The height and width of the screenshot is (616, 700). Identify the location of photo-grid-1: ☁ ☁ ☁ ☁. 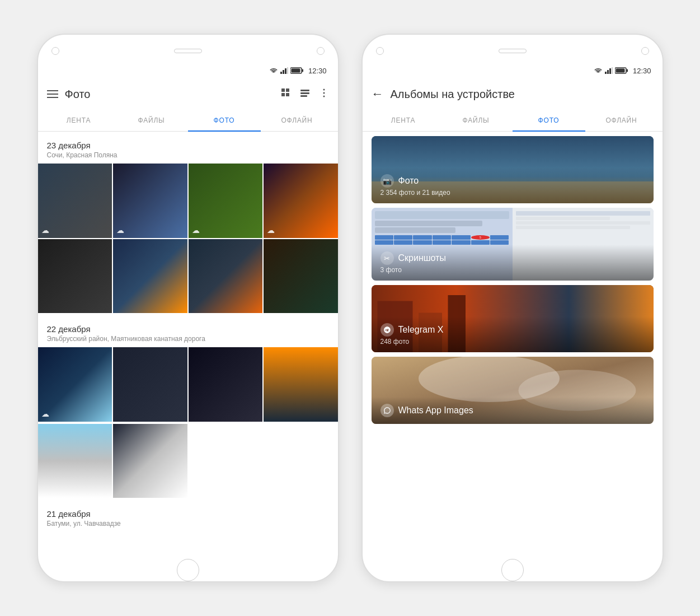
(188, 240).